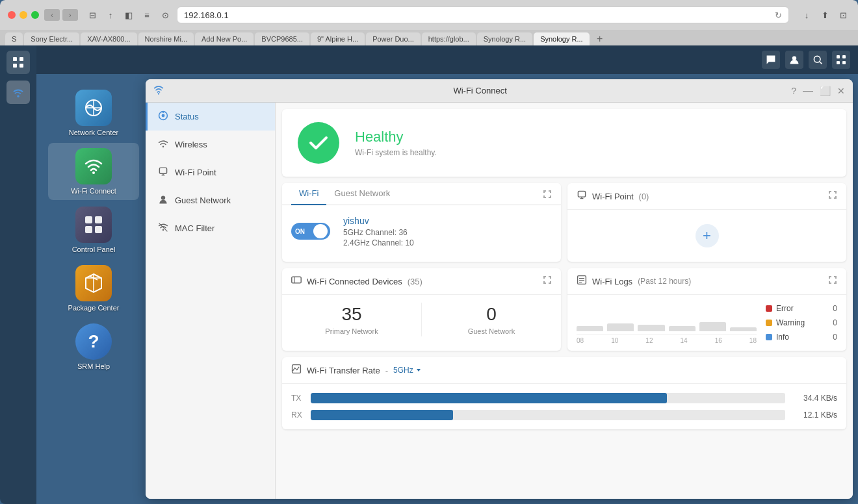 The height and width of the screenshot is (504, 858). What do you see at coordinates (311, 231) in the screenshot?
I see `wifi-toggle: ON` at bounding box center [311, 231].